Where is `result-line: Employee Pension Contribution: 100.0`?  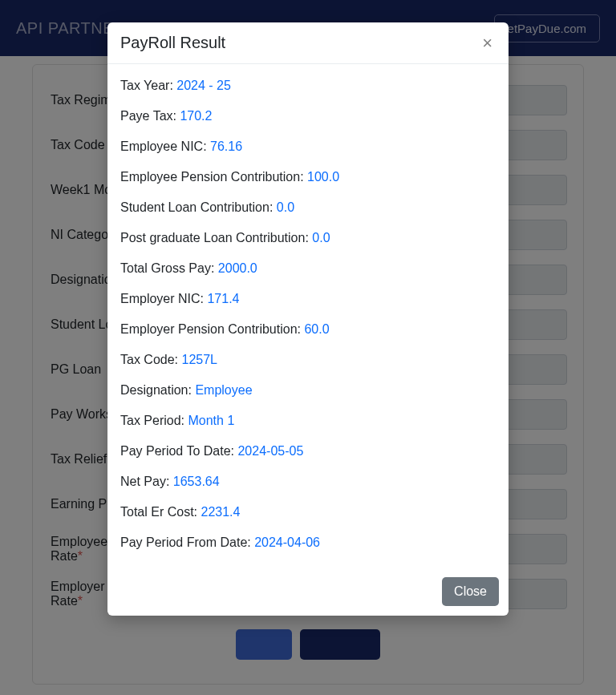 result-line: Employee Pension Contribution: 100.0 is located at coordinates (308, 177).